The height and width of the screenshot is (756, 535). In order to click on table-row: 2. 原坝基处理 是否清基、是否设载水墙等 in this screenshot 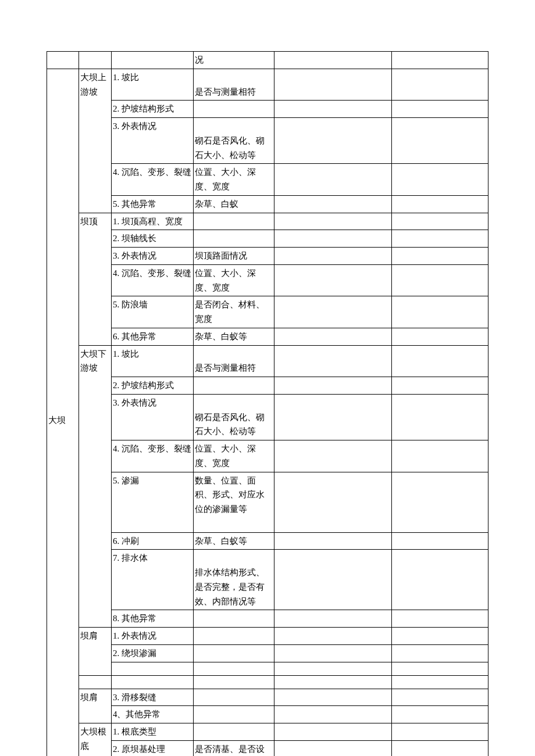, I will do `click(268, 748)`.